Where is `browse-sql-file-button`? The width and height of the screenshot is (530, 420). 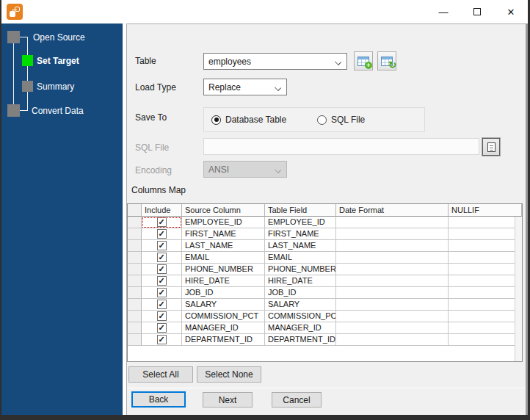
browse-sql-file-button is located at coordinates (491, 147).